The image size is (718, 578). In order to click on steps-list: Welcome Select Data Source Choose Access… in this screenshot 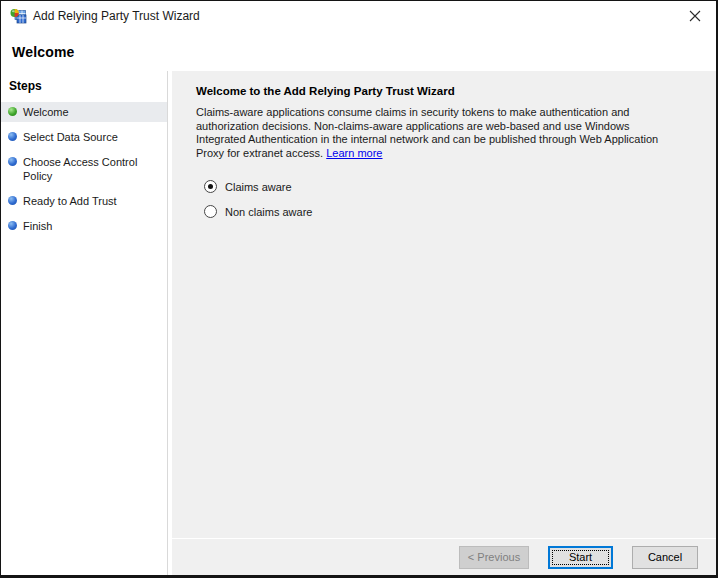, I will do `click(84, 169)`.